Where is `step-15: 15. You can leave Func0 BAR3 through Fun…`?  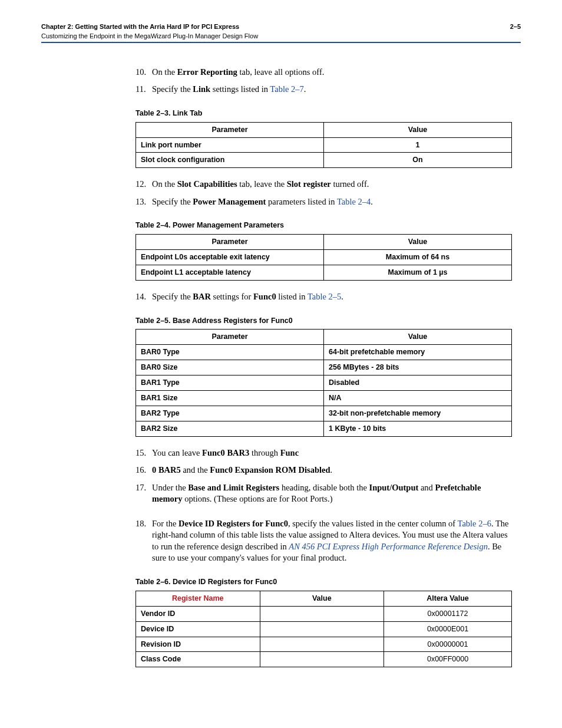 step-15: 15. You can leave Func0 BAR3 through Fun… is located at coordinates (324, 453).